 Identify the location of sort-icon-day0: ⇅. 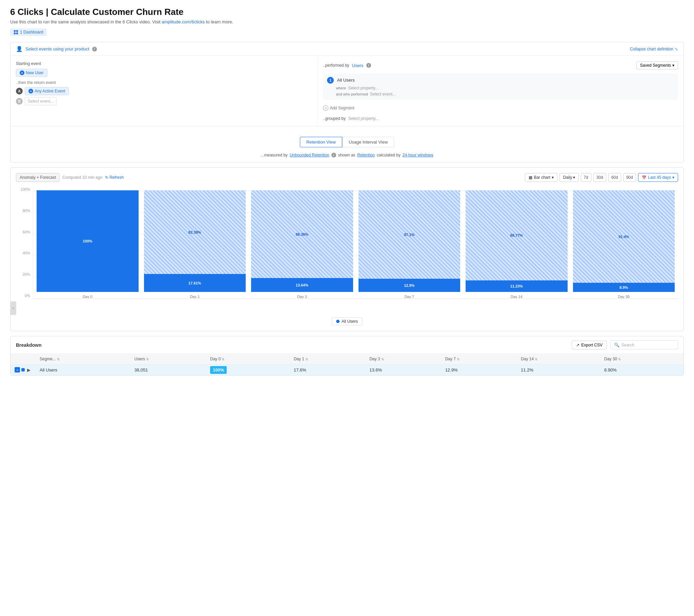
(223, 359).